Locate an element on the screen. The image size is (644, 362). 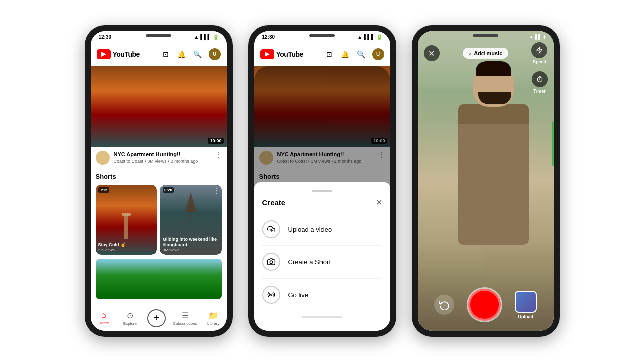
video-duration-1: 10:00 is located at coordinates (215, 141).